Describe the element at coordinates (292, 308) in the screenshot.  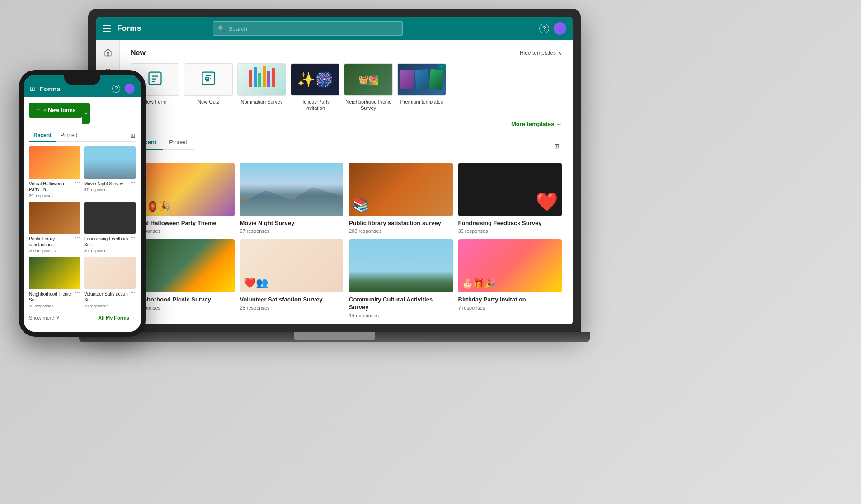
I see `volunteer-card-responses: 28 responses` at that location.